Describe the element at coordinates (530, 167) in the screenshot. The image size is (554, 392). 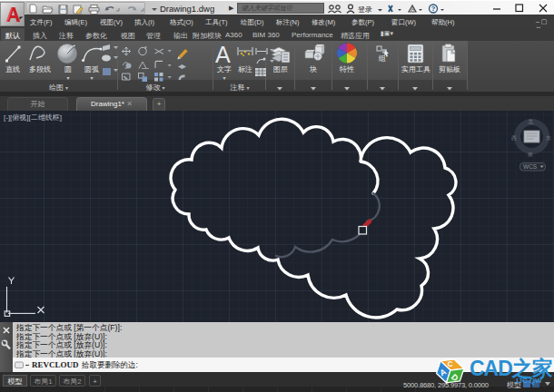
I see `svg-text: WCS` at that location.